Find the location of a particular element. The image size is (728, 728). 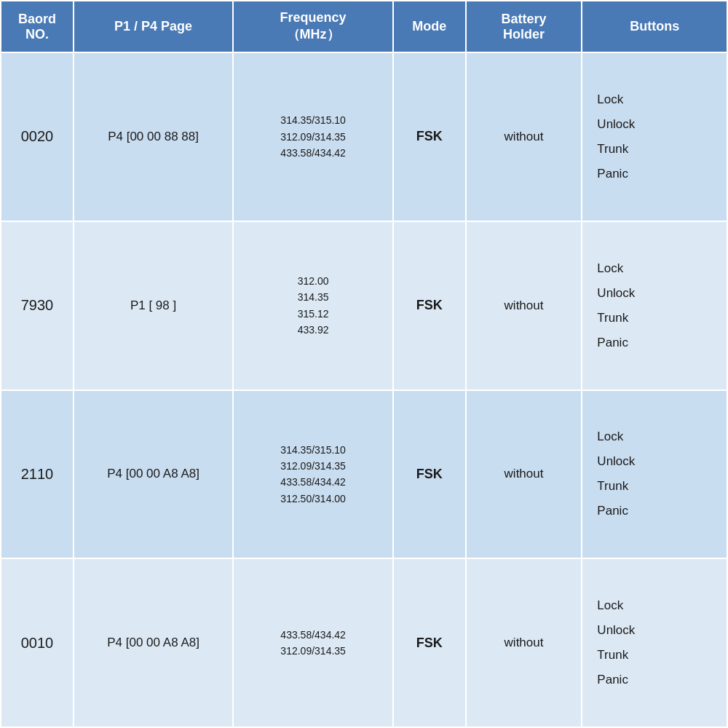

cell-frequency: 312.00314.35315.12433.92 is located at coordinates (313, 306).